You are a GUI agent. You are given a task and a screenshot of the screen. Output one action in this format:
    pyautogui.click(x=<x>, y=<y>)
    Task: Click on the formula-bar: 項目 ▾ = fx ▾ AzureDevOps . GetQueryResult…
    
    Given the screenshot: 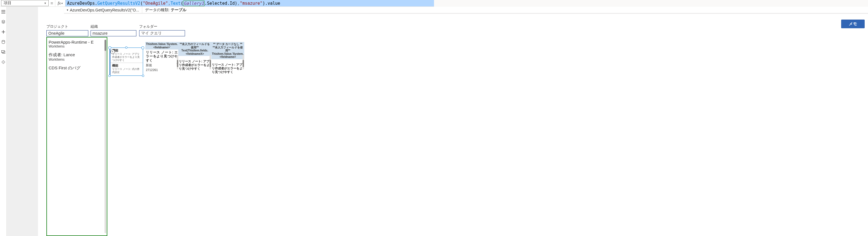 What is the action you would take?
    pyautogui.click(x=217, y=3)
    